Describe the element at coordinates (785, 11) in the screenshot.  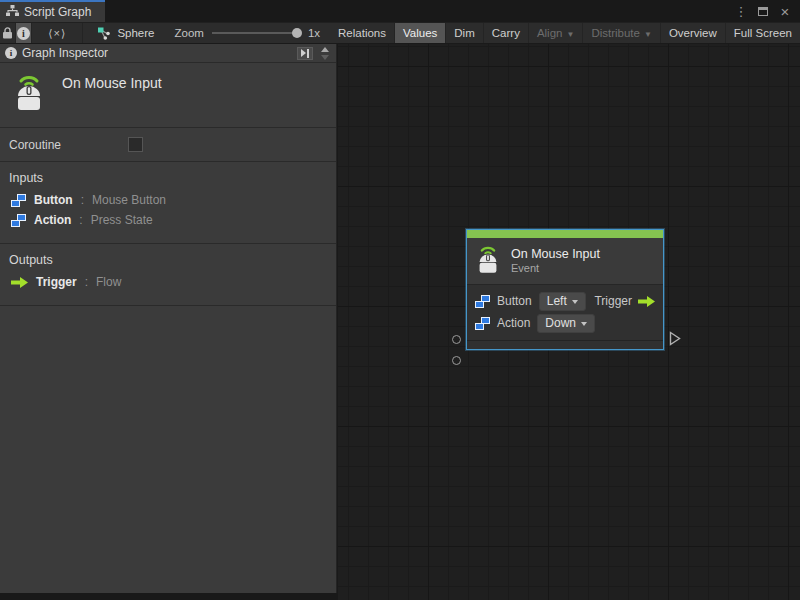
I see `close-icon: ×` at that location.